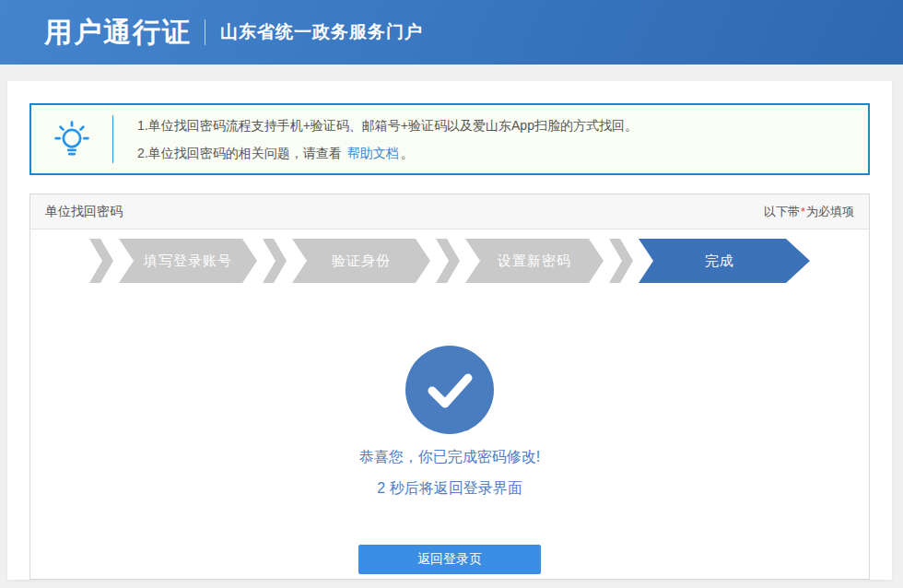 The image size is (903, 588). Describe the element at coordinates (450, 139) in the screenshot. I see `notice-box: 1.单位找回密码流程支持手机+验证码、邮箱号+验证码以及爱山东App扫脸的方式找…` at that location.